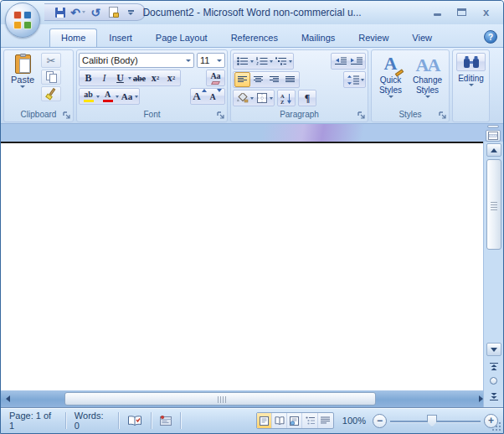  Describe the element at coordinates (310, 421) in the screenshot. I see `outline-view-button` at that location.